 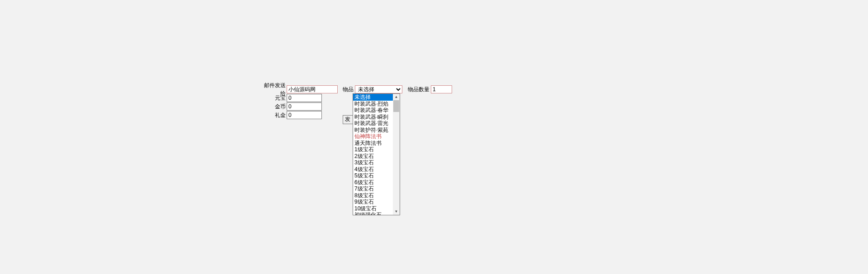 I want to click on item-option: 6级宝石, so click(x=373, y=182).